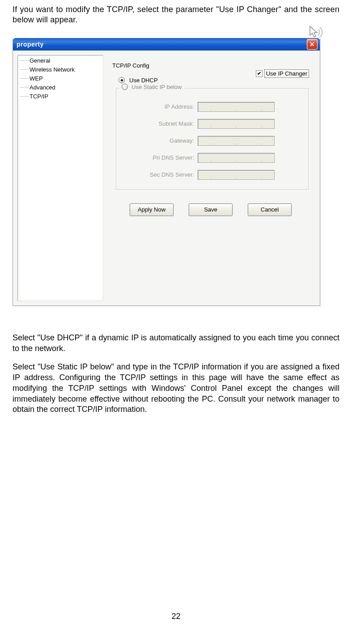 The height and width of the screenshot is (644, 352). Describe the element at coordinates (152, 210) in the screenshot. I see `apply-now-button: Apply Now` at that location.